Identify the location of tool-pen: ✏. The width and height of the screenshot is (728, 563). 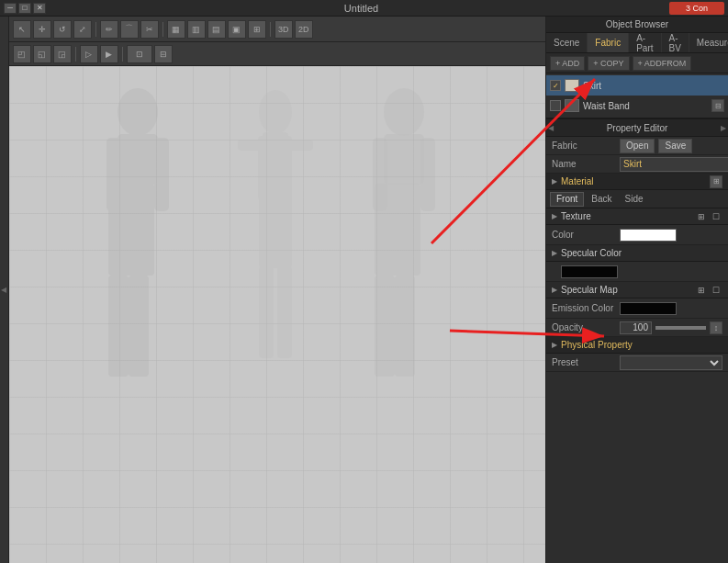
(109, 29).